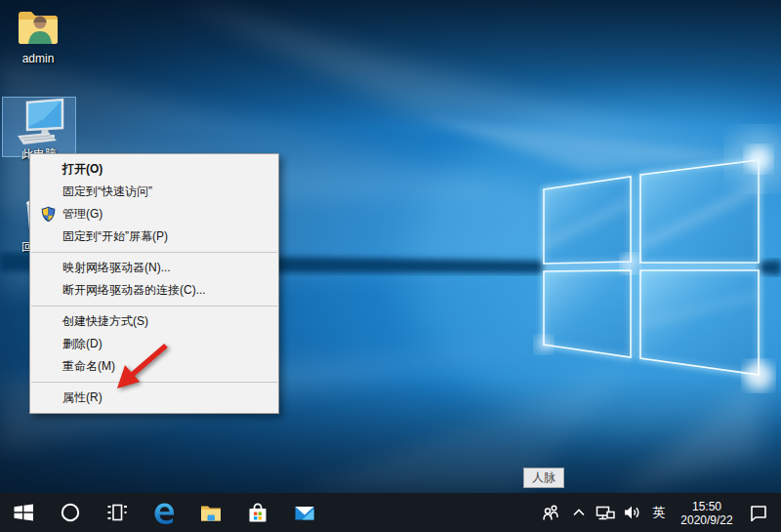  I want to click on volume-button, so click(633, 512).